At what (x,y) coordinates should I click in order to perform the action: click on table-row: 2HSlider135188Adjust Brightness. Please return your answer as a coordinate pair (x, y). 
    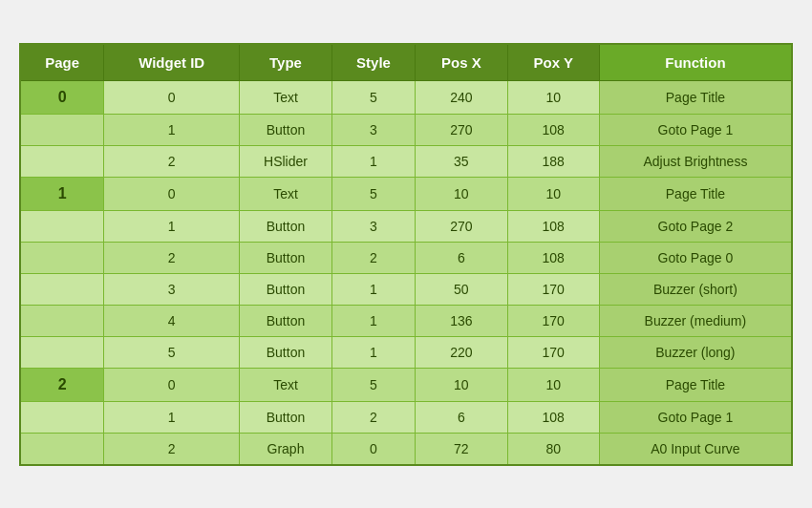
    Looking at the image, I should click on (406, 160).